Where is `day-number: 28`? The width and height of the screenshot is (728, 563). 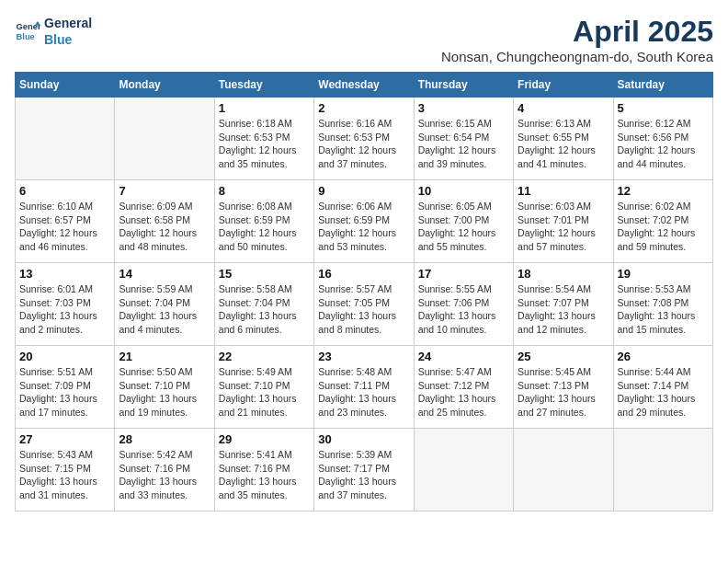
day-number: 28 is located at coordinates (164, 440).